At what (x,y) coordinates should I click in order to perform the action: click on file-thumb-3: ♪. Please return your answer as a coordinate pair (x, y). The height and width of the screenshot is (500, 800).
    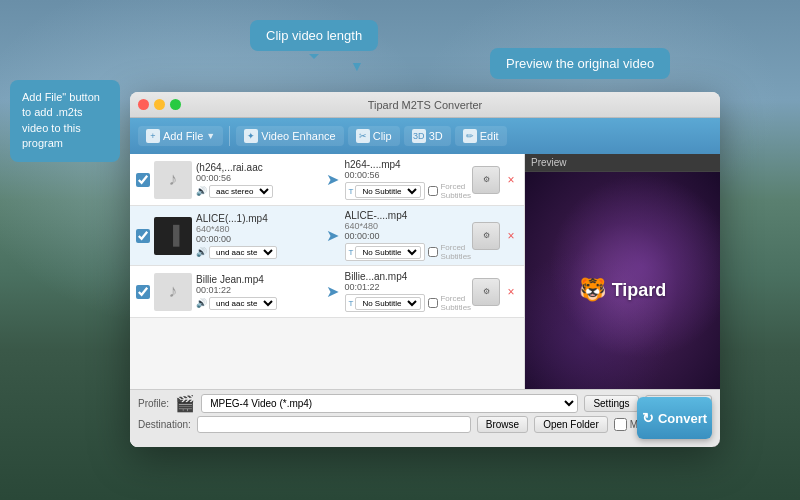
    Looking at the image, I should click on (173, 292).